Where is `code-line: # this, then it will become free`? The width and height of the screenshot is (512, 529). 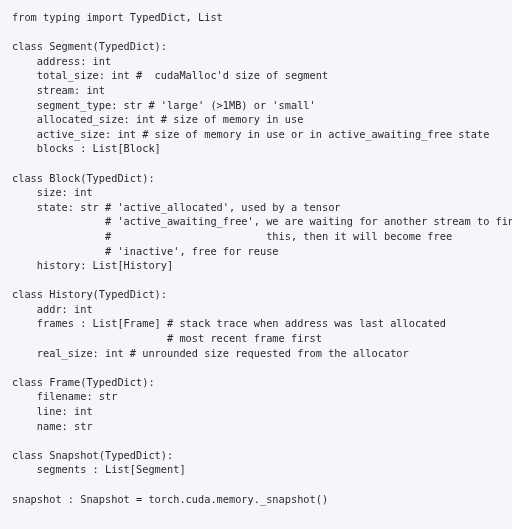 code-line: # this, then it will become free is located at coordinates (232, 236).